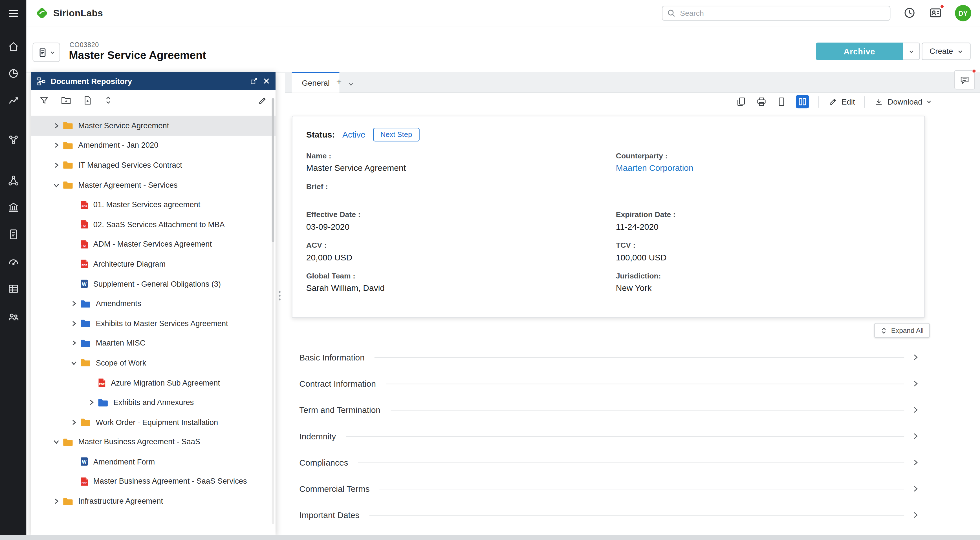  I want to click on tree-item: Amendment - Jan 2020, so click(153, 145).